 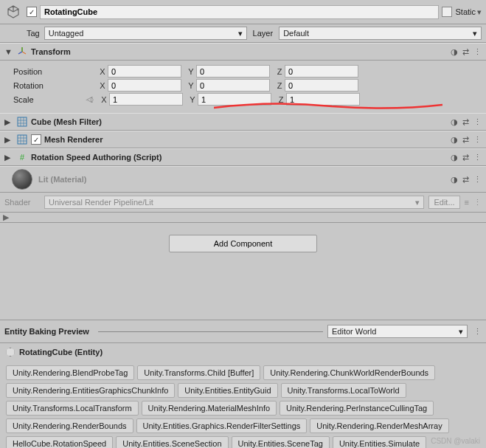 I want to click on component-tag: Unity.Transforms.LocalToWorld, so click(x=344, y=390).